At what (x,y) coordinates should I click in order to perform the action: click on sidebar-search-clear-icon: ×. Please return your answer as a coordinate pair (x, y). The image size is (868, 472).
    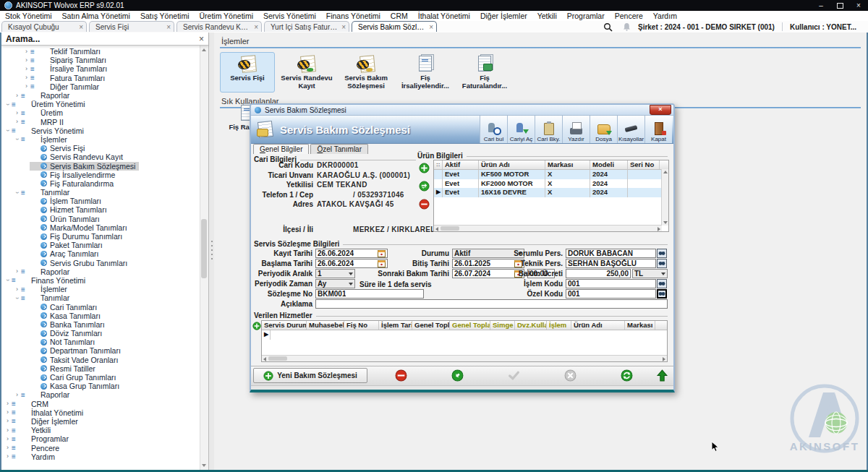
    Looking at the image, I should click on (201, 39).